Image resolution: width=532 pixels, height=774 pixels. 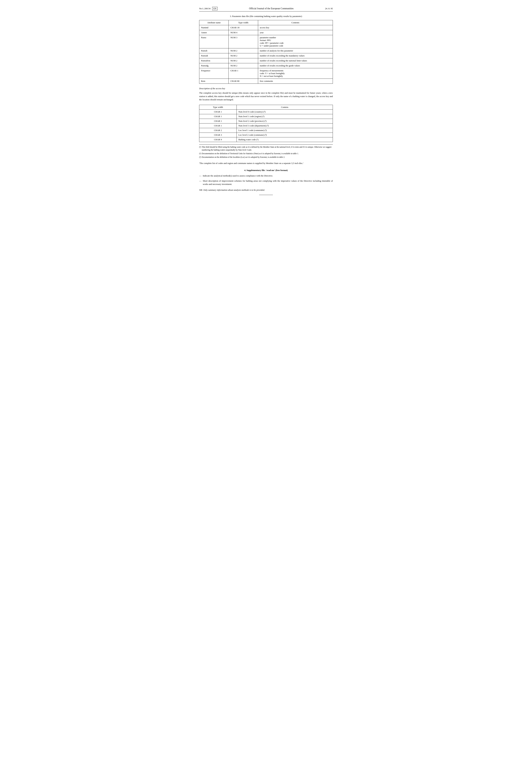 What do you see at coordinates (243, 23) in the screenshot?
I see `col-header-type: Type width` at bounding box center [243, 23].